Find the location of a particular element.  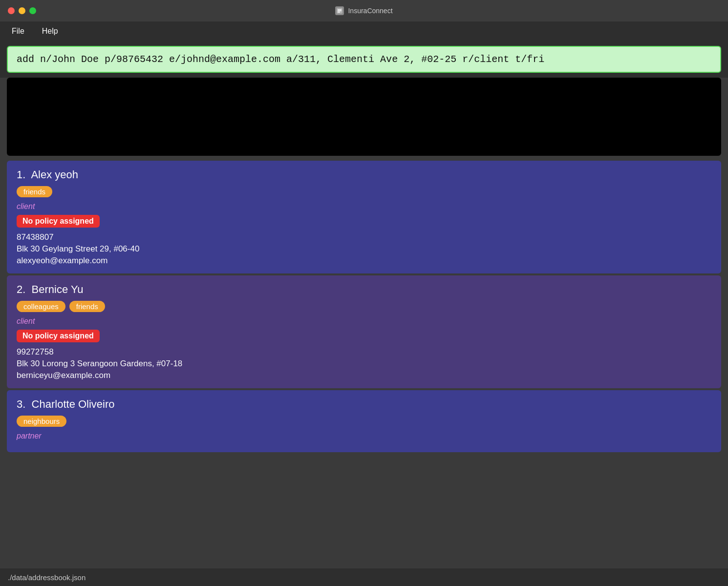

person-address-1: Blk 30 Geylang Street 29, #06-40 is located at coordinates (364, 249).